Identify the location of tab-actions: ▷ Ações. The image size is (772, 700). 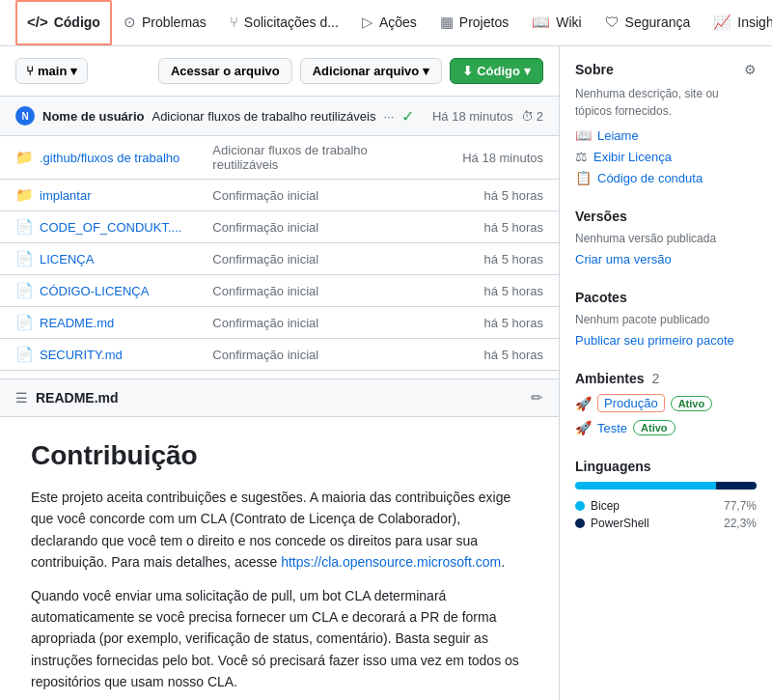
(390, 23).